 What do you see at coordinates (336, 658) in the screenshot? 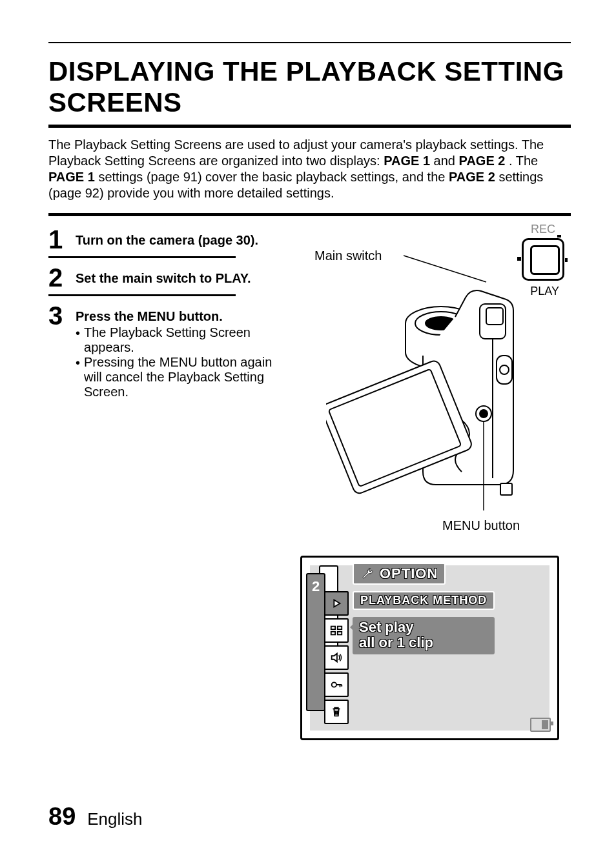
I see `menu-item-volume` at bounding box center [336, 658].